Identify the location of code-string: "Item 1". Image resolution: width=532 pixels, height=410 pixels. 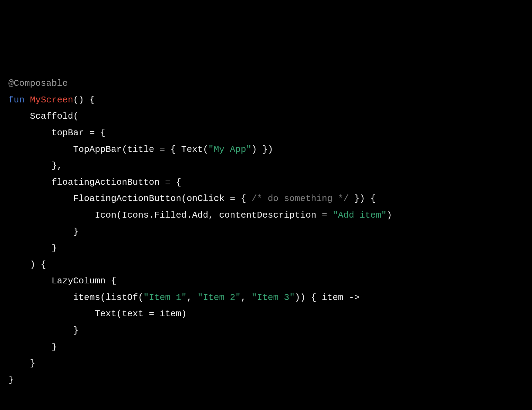
(165, 298).